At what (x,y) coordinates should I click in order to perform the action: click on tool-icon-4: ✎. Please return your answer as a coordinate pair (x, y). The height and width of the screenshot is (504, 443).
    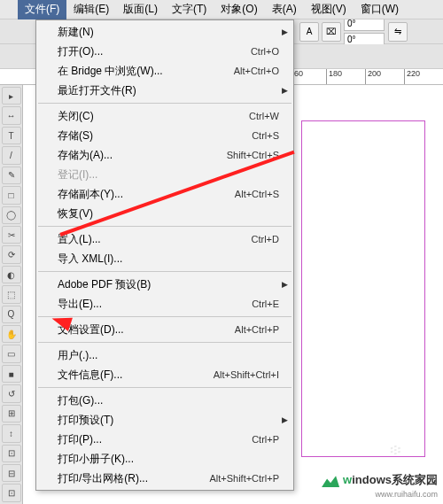
    Looking at the image, I should click on (12, 175).